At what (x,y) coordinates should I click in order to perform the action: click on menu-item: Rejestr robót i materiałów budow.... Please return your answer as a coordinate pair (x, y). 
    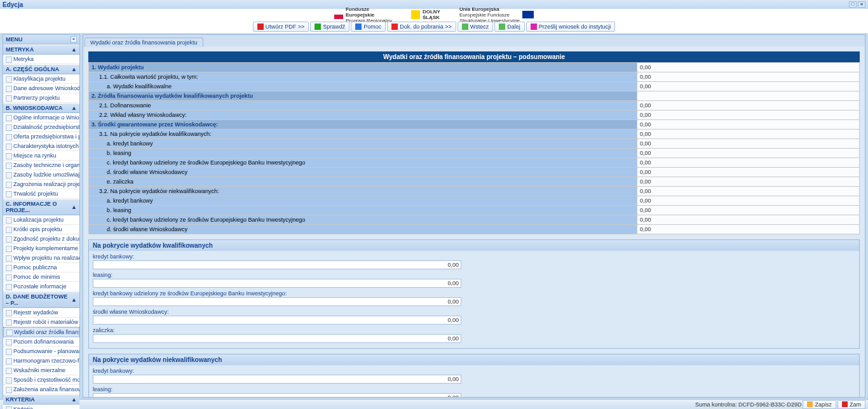
    Looking at the image, I should click on (41, 323).